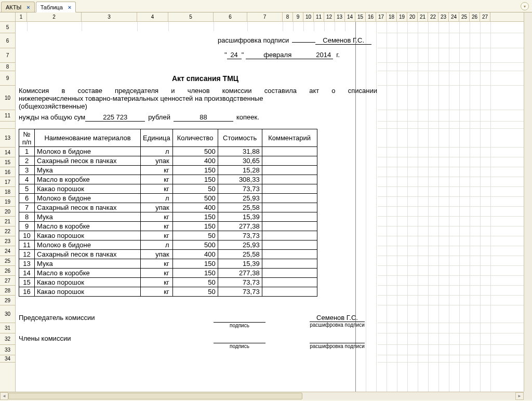  Describe the element at coordinates (413, 17) in the screenshot. I see `col-header: 20` at that location.